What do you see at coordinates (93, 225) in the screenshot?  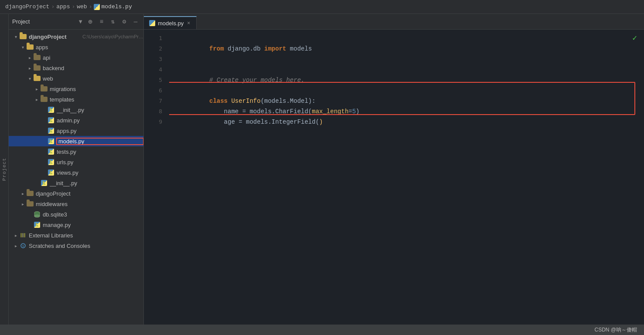 I see `tree-label-manage-py: manage.py` at bounding box center [93, 225].